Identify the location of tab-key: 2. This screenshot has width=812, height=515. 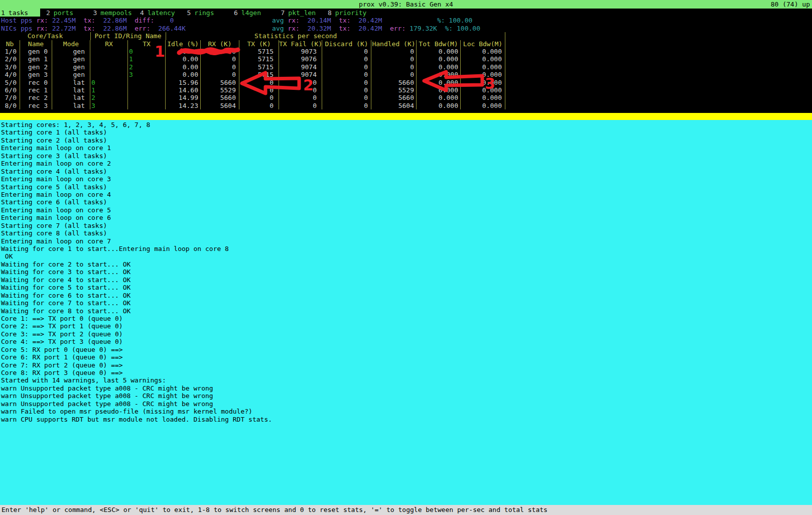
(48, 13).